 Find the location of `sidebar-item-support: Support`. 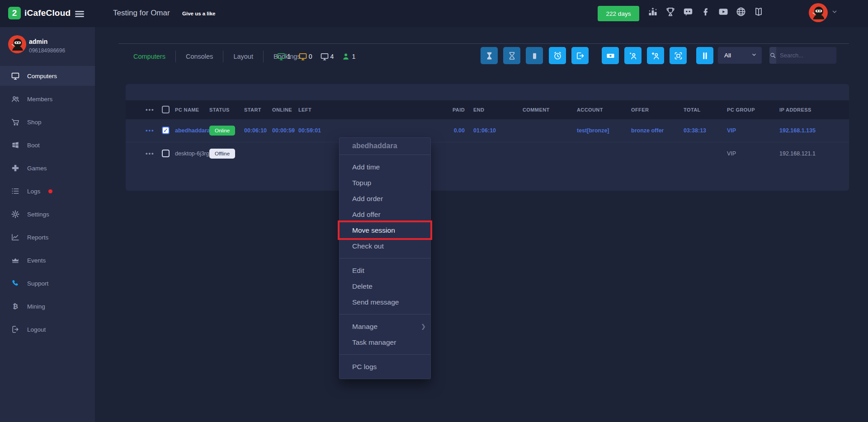

sidebar-item-support: Support is located at coordinates (47, 283).